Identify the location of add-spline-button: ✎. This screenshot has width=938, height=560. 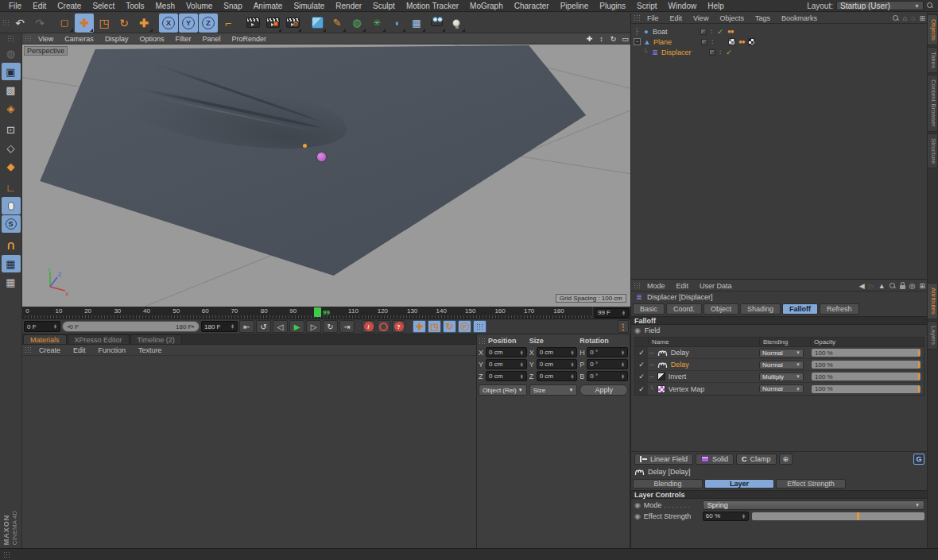
(337, 23).